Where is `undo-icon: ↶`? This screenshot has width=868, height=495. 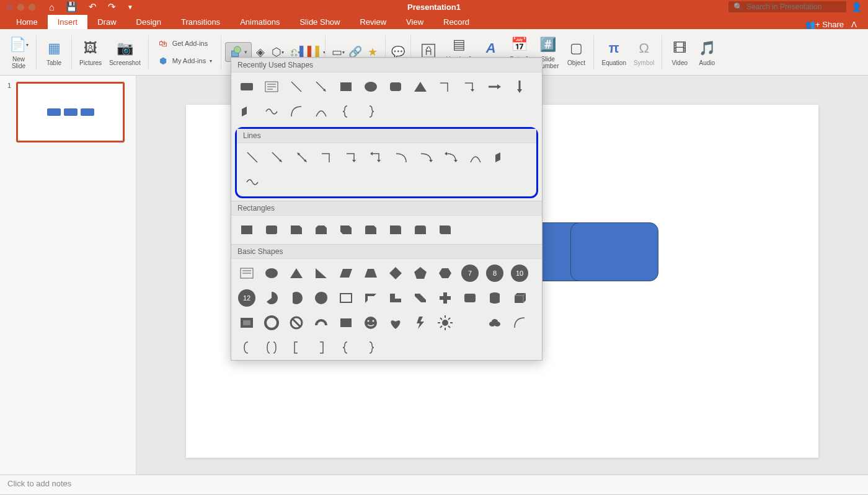
undo-icon: ↶ is located at coordinates (93, 7).